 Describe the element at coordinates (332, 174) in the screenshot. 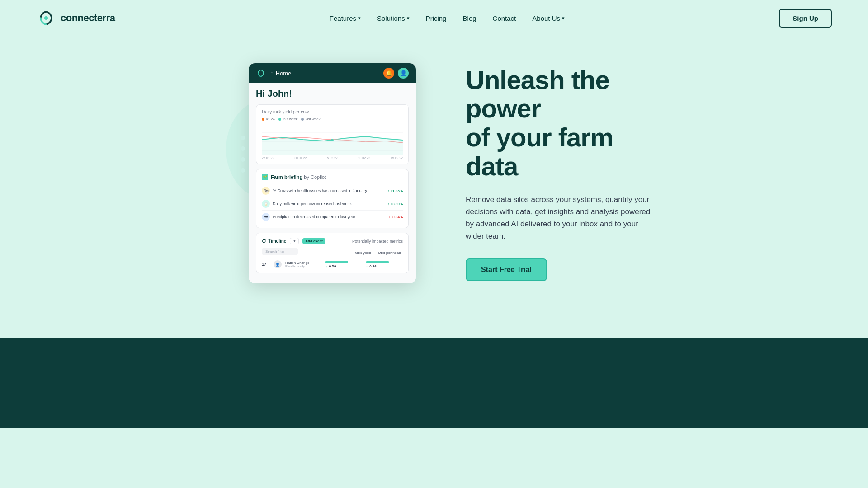

I see `dashboard-card: ⌂ Home 🔔 👤 Hi John! Daily milk yield per…` at that location.